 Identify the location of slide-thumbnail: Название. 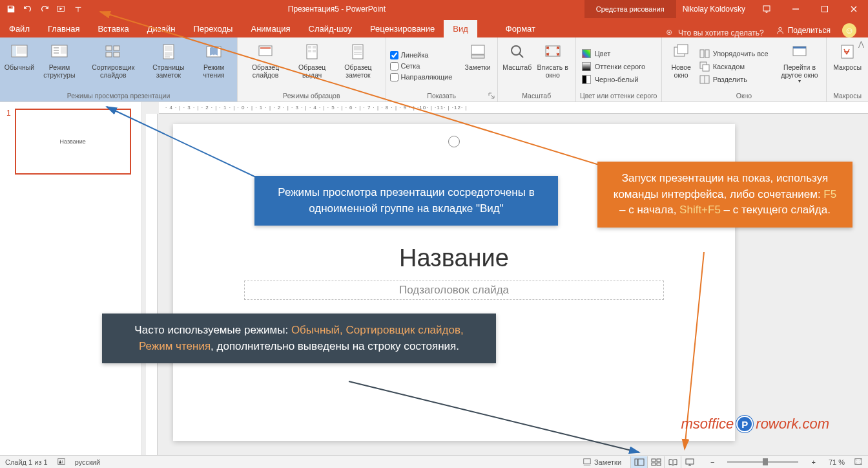
(73, 142).